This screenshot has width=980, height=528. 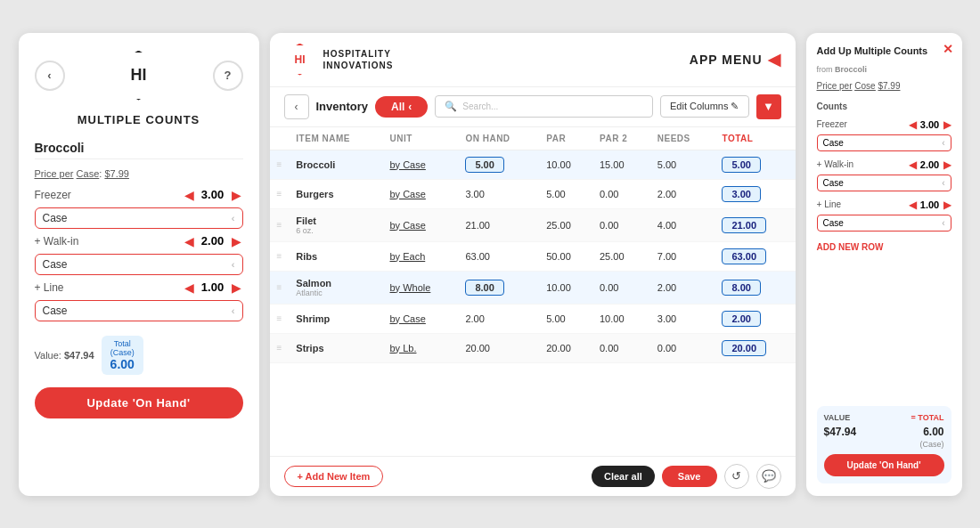 What do you see at coordinates (566, 164) in the screenshot?
I see `par-cell: 10.00` at bounding box center [566, 164].